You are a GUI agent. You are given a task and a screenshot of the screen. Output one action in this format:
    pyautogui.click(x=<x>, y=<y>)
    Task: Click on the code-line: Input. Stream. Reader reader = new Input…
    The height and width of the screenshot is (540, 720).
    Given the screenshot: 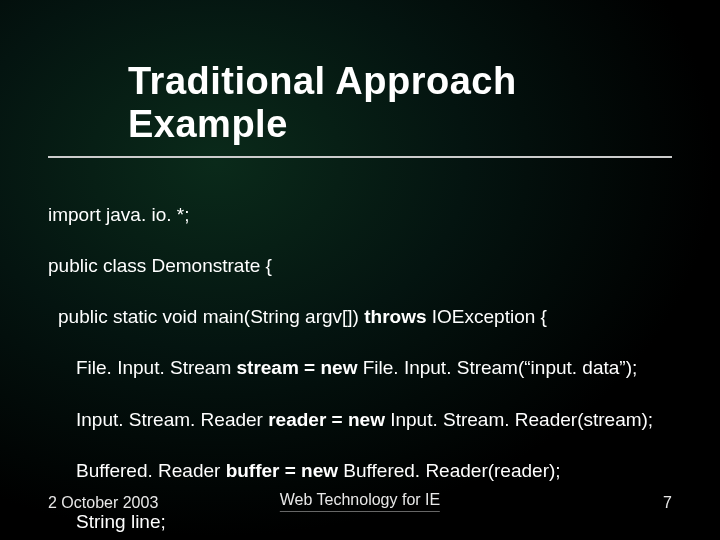 What is the action you would take?
    pyautogui.click(x=374, y=420)
    